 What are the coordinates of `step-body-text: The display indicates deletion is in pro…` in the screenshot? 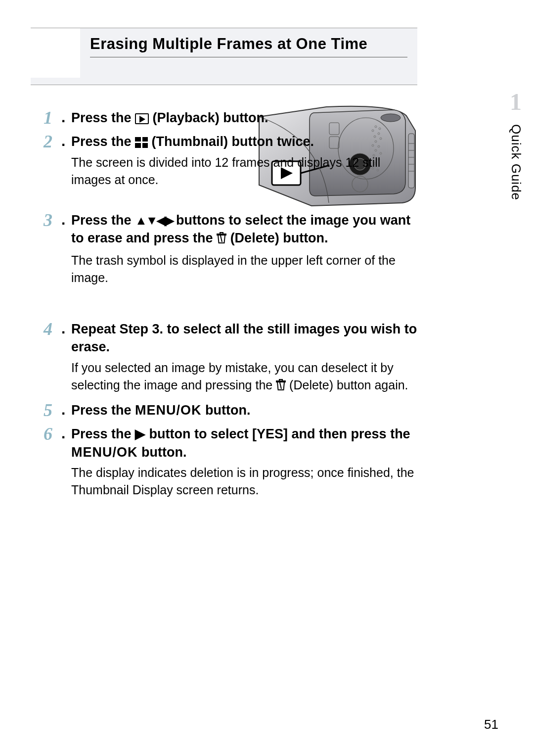 It's located at (245, 481).